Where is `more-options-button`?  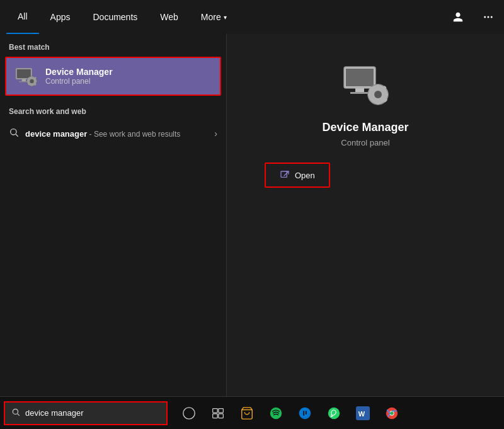
more-options-button is located at coordinates (488, 17).